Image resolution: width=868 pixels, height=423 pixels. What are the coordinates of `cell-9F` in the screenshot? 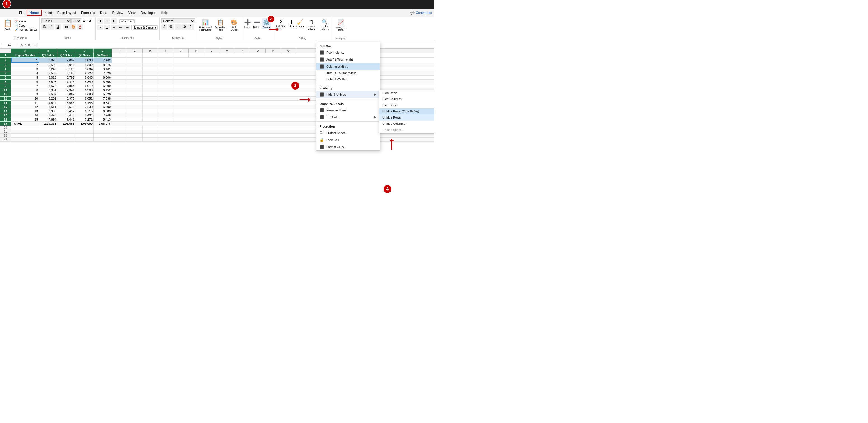 It's located at (119, 86).